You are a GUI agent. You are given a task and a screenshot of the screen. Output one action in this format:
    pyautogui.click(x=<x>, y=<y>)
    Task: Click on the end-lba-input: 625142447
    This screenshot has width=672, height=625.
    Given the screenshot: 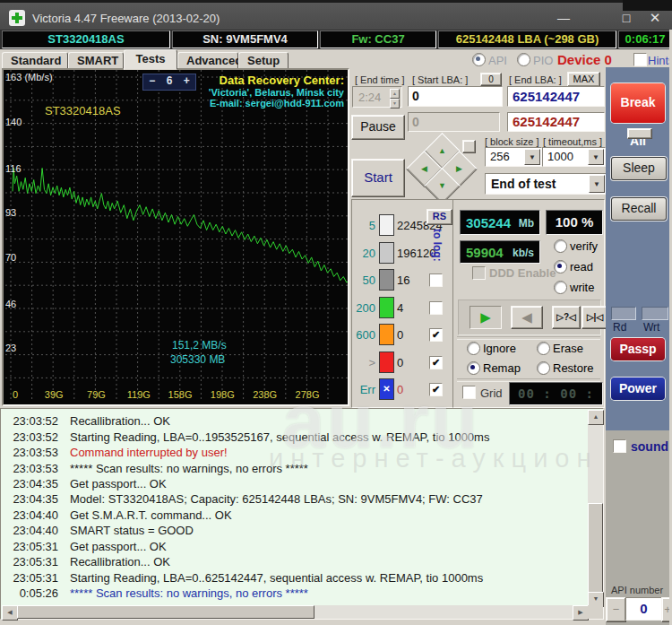 What is the action you would take?
    pyautogui.click(x=556, y=97)
    